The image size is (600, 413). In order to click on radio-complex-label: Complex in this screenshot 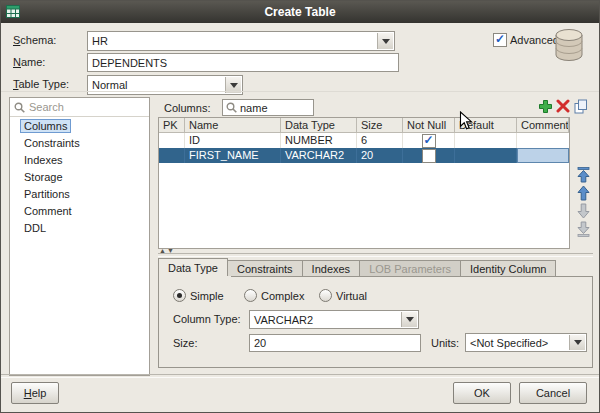, I will do `click(282, 296)`.